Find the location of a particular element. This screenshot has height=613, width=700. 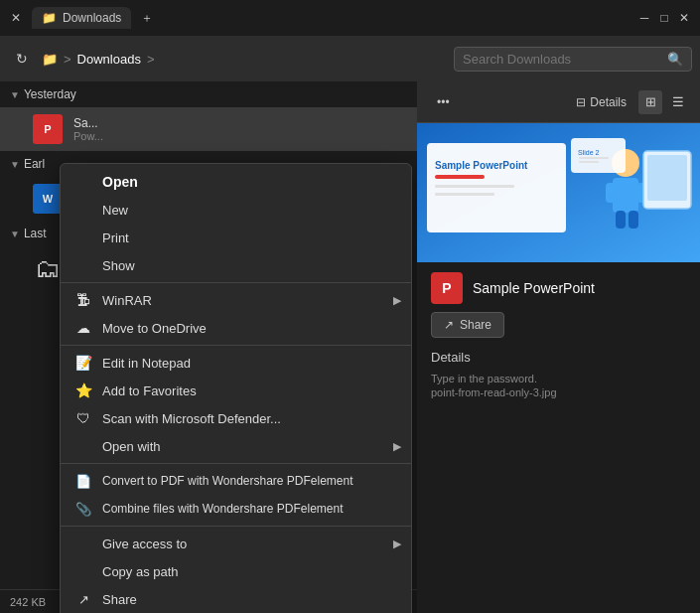

onedrive-icon: ☁ is located at coordinates (83, 328).